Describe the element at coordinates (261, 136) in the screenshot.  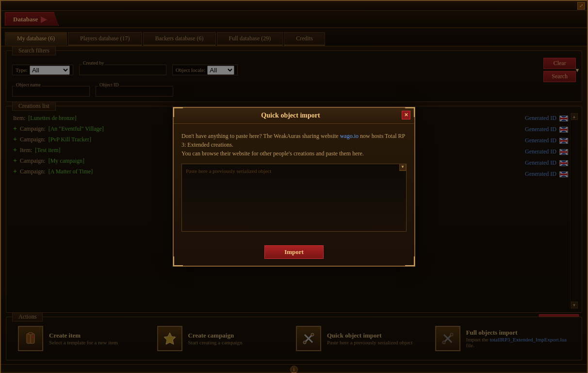
I see `modal-desc-text1: Don't have anything to paste here? The W…` at that location.